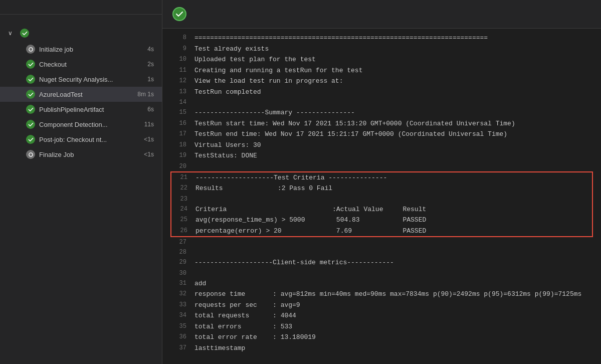  What do you see at coordinates (81, 124) in the screenshot?
I see `job-step: Component Detection...11s` at bounding box center [81, 124].